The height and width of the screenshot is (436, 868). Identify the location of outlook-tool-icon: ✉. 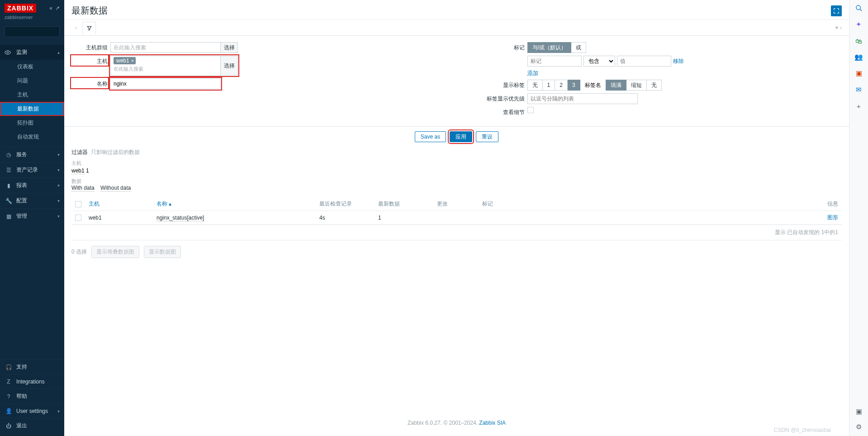
(859, 90).